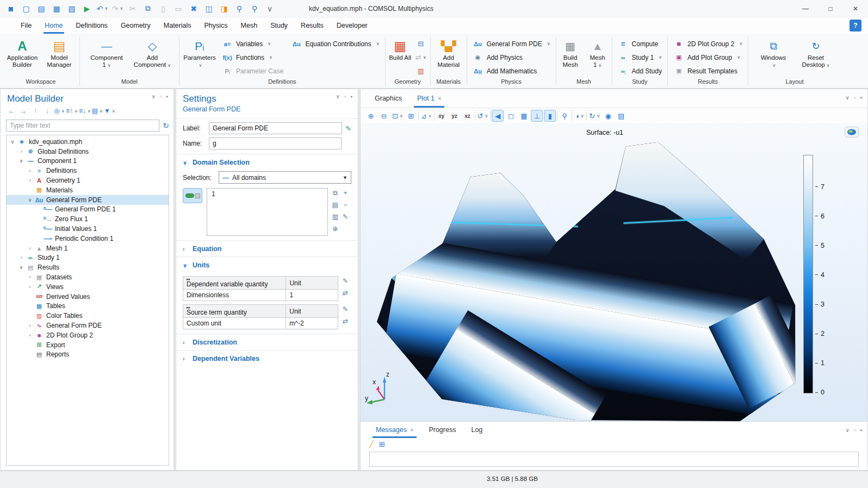 This screenshot has width=868, height=488. I want to click on help-button: ?, so click(855, 26).